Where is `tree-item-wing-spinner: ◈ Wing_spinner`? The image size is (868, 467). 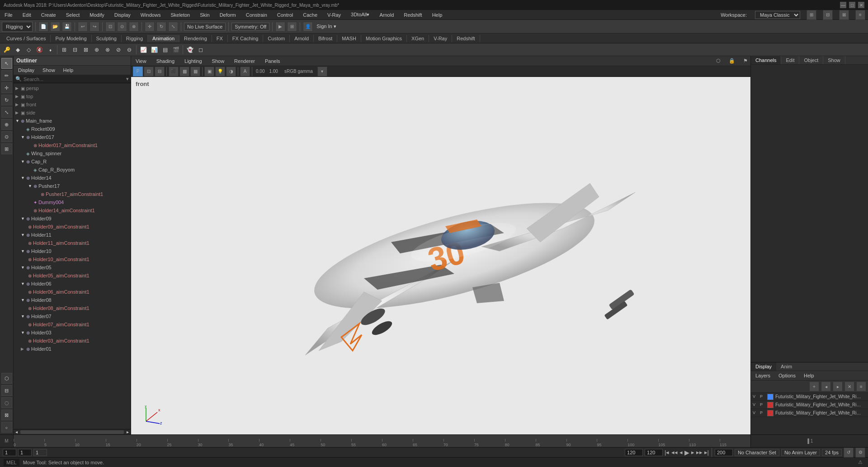
tree-item-wing-spinner: ◈ Wing_spinner is located at coordinates (72, 153).